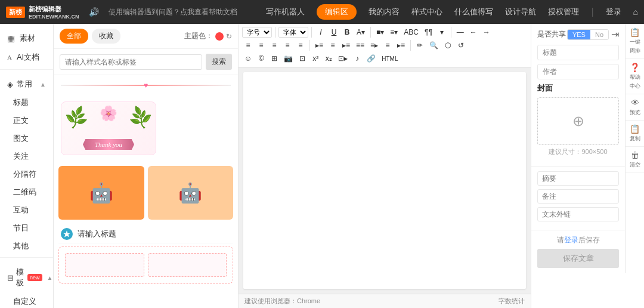 The width and height of the screenshot is (644, 308). What do you see at coordinates (634, 160) in the screenshot?
I see `side-icon-clear: 🗑 清空` at bounding box center [634, 160].